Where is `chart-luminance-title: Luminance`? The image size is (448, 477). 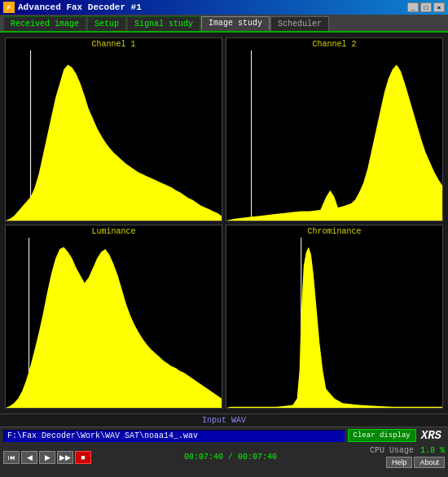
chart-luminance-title: Luminance is located at coordinates (114, 231).